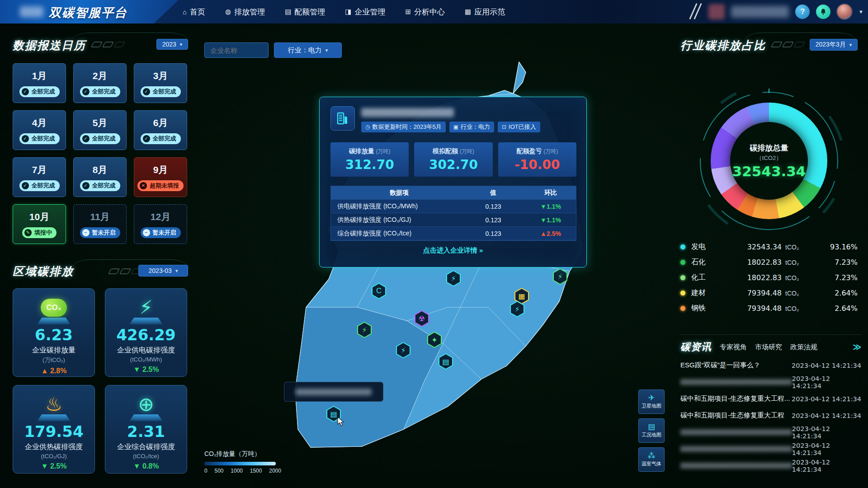 The height and width of the screenshot is (488, 868). Describe the element at coordinates (305, 12) in the screenshot. I see `nav-quota-mgmt: ▤ 配额管理` at that location.